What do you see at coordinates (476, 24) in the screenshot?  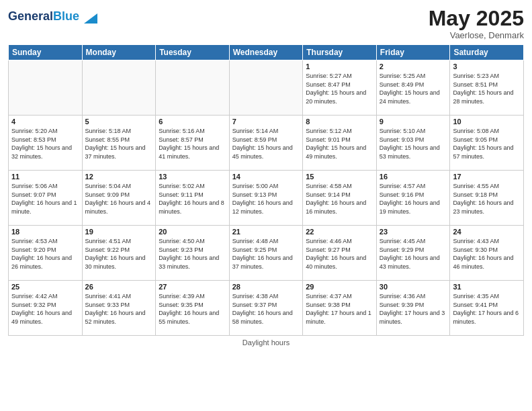 I see `title-block: May 2025 Vaerlose, Denmark` at bounding box center [476, 24].